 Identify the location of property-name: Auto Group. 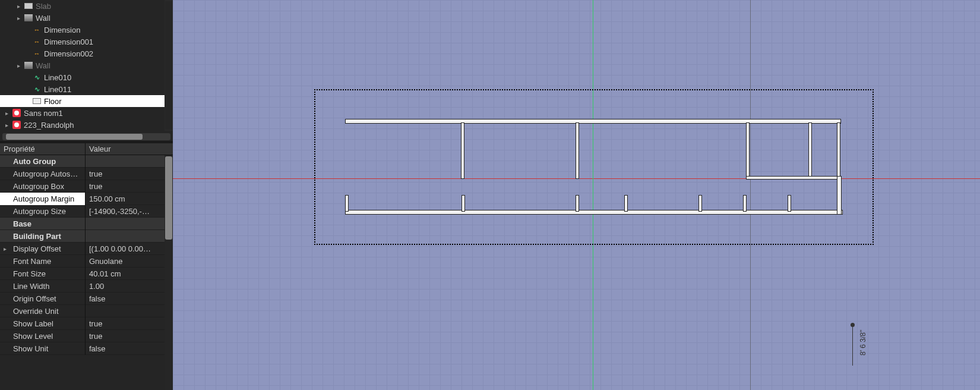
(43, 162).